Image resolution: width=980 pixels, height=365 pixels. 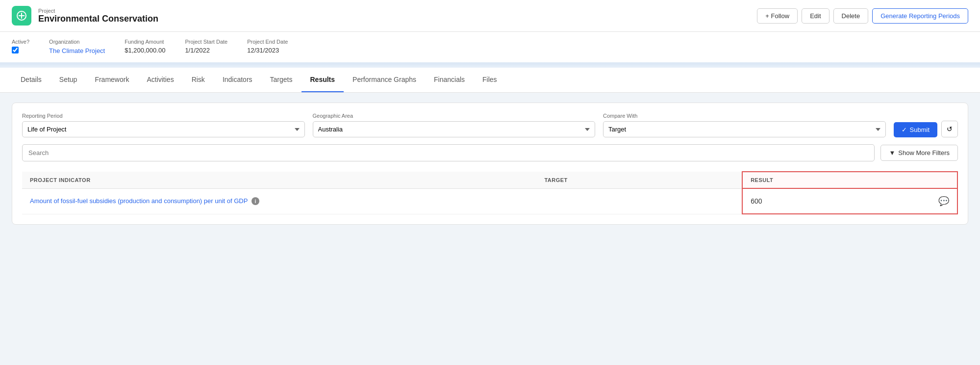 What do you see at coordinates (145, 46) in the screenshot?
I see `funding-field: Funding Amount $1,200,000.00` at bounding box center [145, 46].